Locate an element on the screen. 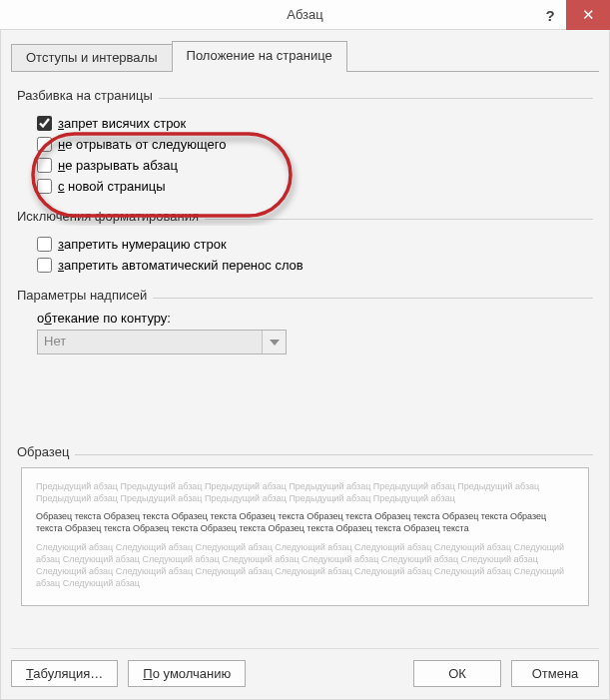 The height and width of the screenshot is (700, 610). help-button: ? is located at coordinates (550, 15).